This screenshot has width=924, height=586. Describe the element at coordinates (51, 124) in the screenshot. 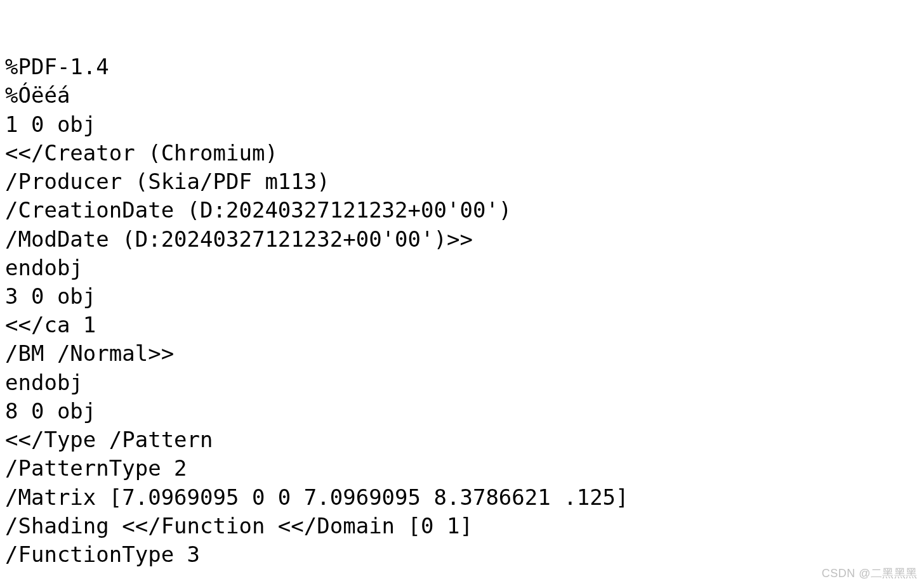

I see `line-obj-1-start: 1 0 obj` at that location.